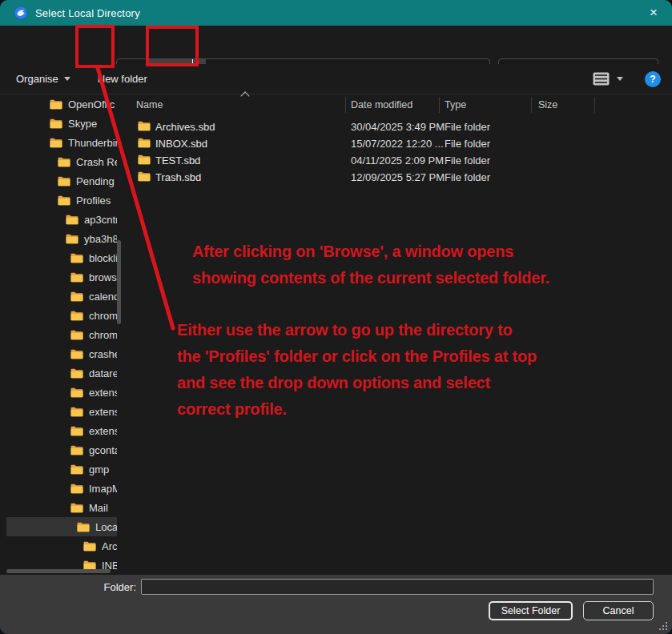 The width and height of the screenshot is (672, 634). What do you see at coordinates (397, 178) in the screenshot?
I see `file-date-modified: 12/09/2025 5:27 PM` at bounding box center [397, 178].